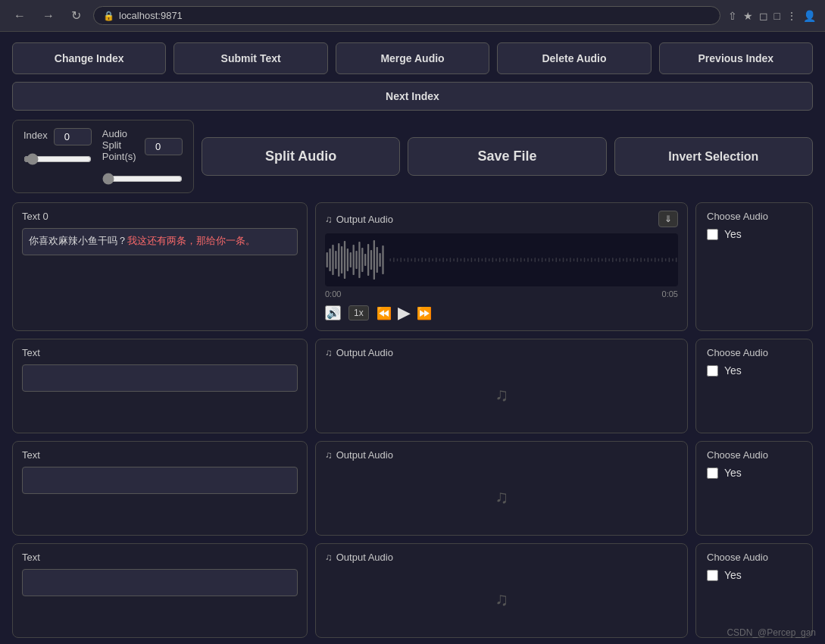 The height and width of the screenshot is (644, 825). I want to click on change-index-button: Change Index, so click(89, 58).